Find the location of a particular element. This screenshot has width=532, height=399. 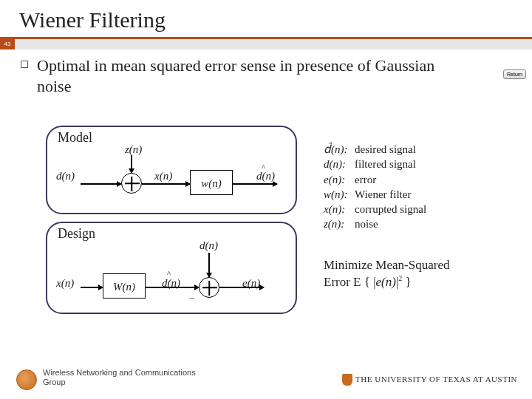

slide-title: Wiener Filtering is located at coordinates (266, 18).